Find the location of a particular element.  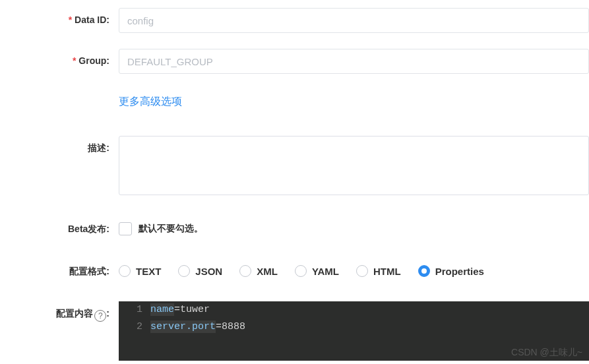

desc-textarea is located at coordinates (354, 166).